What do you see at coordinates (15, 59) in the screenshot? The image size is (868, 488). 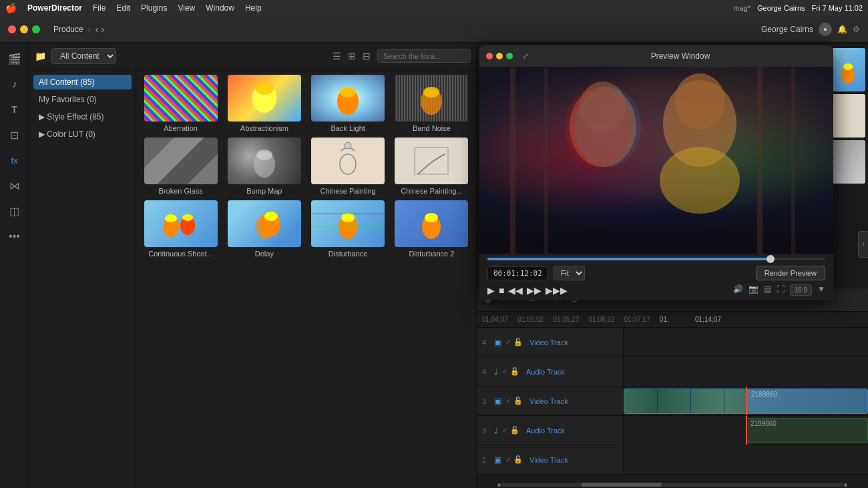 I see `sidebar-item-media: 🎬` at bounding box center [15, 59].